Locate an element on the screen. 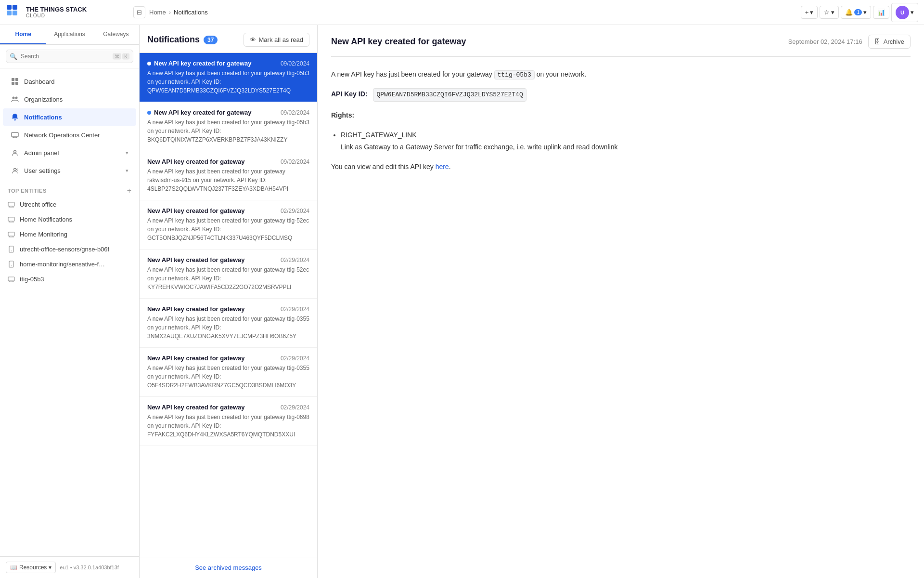 The height and width of the screenshot is (578, 924). bookmarks-button: ☆ ▾ is located at coordinates (829, 13).